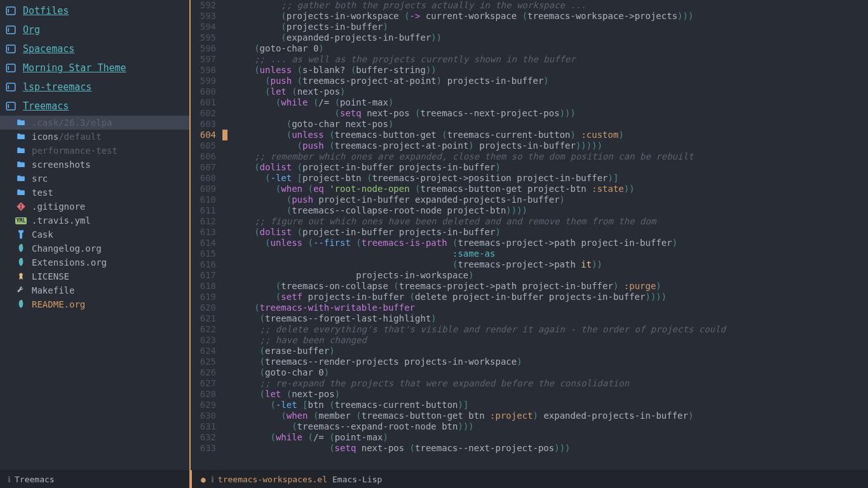 This screenshot has height=488, width=868. What do you see at coordinates (529, 329) in the screenshot?
I see `code-line: 622 ;; delete everything's that's visibl…` at bounding box center [529, 329].